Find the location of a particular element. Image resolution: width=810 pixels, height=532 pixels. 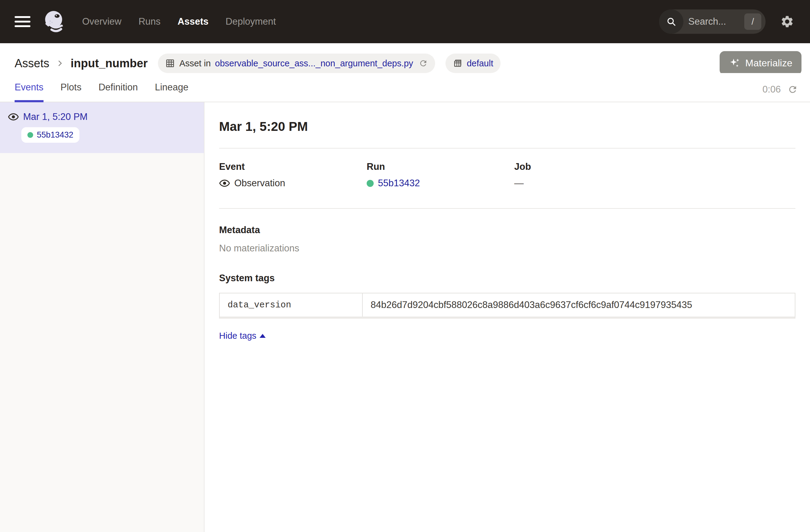

run-id-label: 55b13432 is located at coordinates (55, 135).